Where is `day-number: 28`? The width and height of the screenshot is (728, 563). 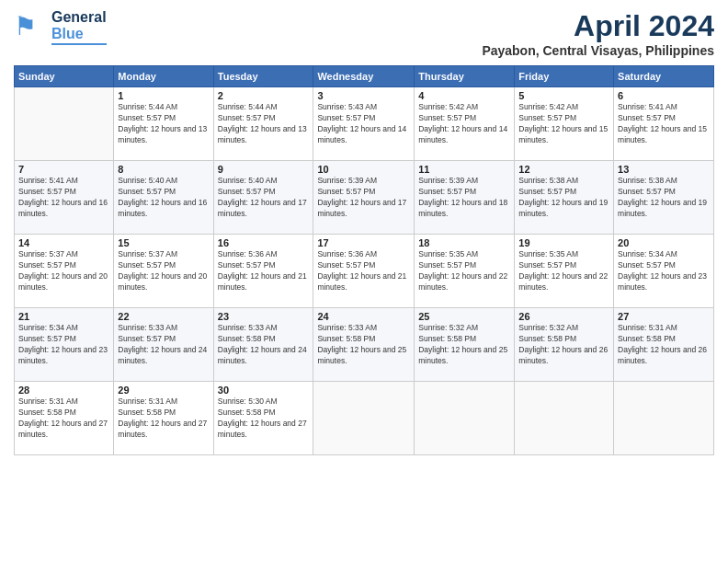
day-number: 28 is located at coordinates (64, 390).